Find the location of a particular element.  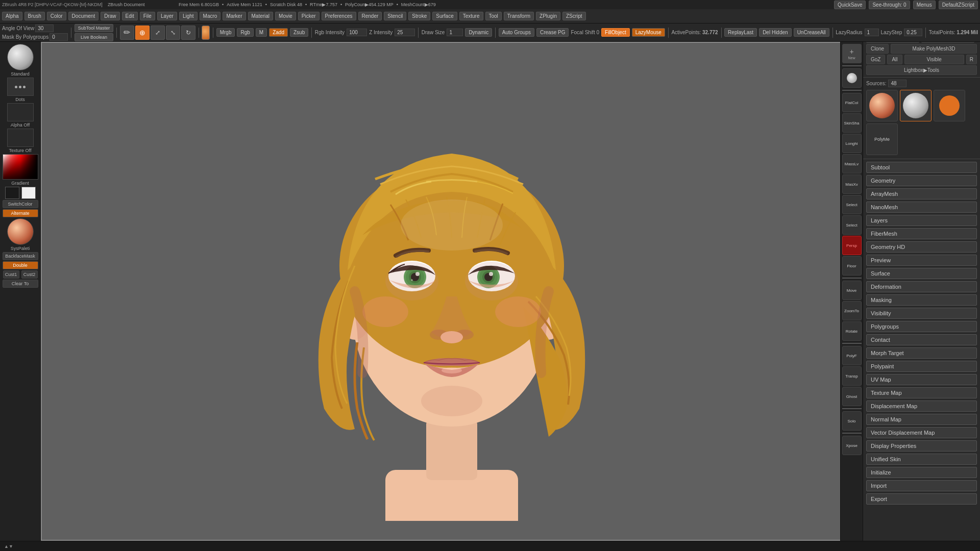

menu-picker: Picker is located at coordinates (309, 16).